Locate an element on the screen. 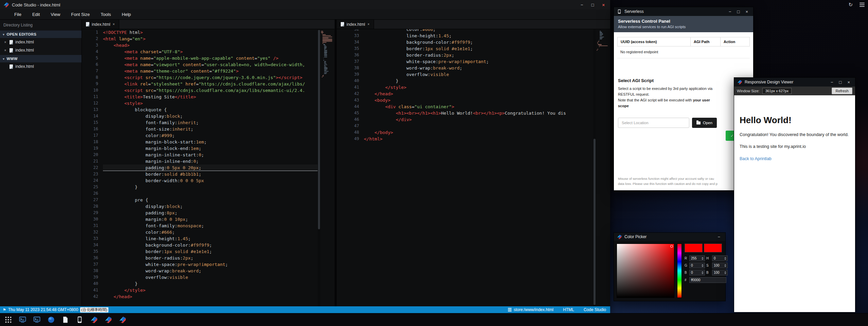  status-language: HTML is located at coordinates (569, 310).